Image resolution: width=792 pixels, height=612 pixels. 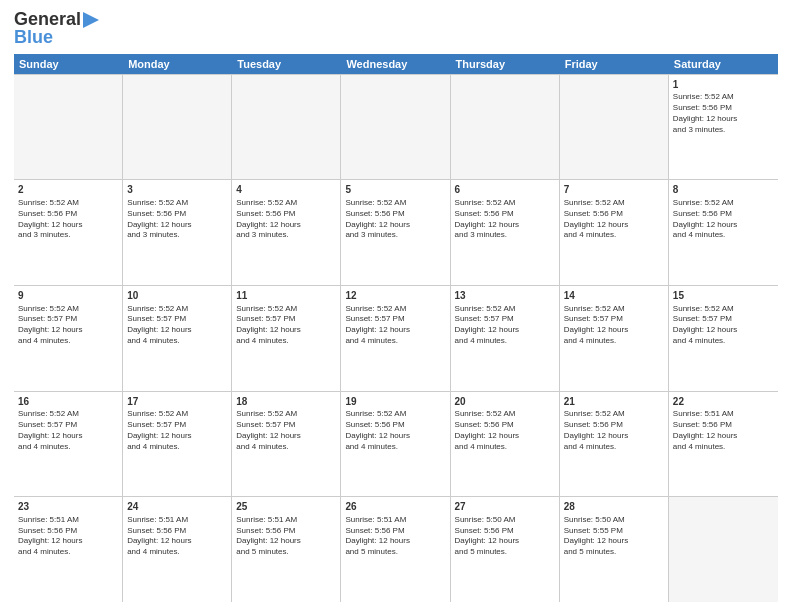 What do you see at coordinates (58, 29) in the screenshot?
I see `logo: General Blue` at bounding box center [58, 29].